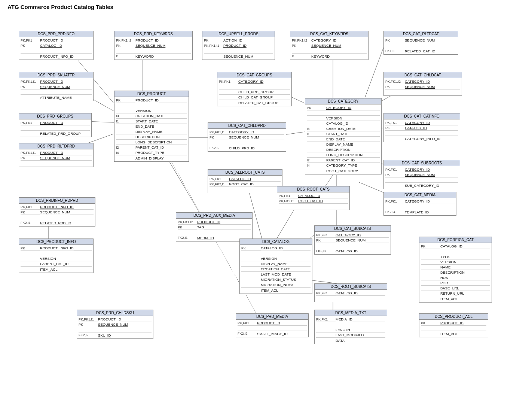 This screenshot has height=398, width=532. What do you see at coordinates (272, 325) in the screenshot?
I see `table-dcs-prd-media: DCS_PRD_MEDIA PK,FK1 PRODUCT_ID FK2,I2 S…` at bounding box center [272, 325].